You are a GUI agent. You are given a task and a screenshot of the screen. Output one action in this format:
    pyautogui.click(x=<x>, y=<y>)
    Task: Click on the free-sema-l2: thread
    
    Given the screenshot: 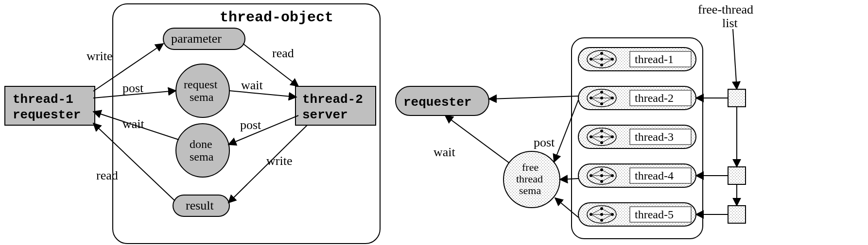 What is the action you would take?
    pyautogui.click(x=530, y=179)
    